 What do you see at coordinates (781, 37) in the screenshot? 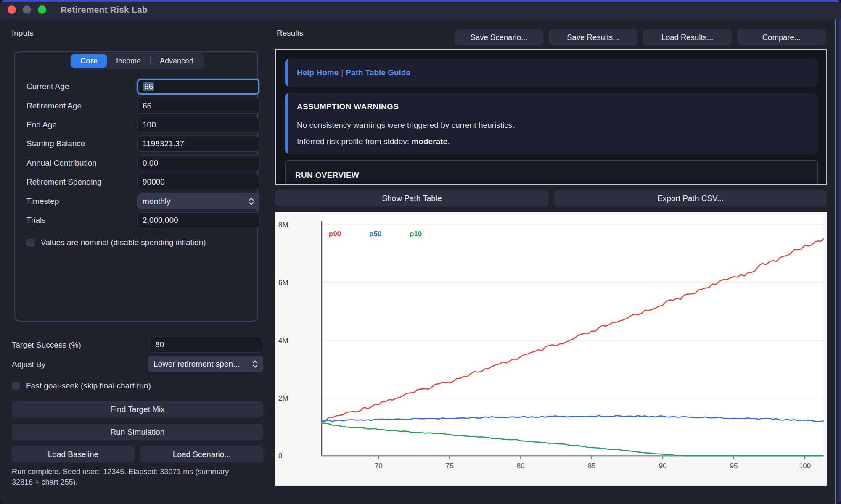
I see `compare-button: Compare...` at bounding box center [781, 37].